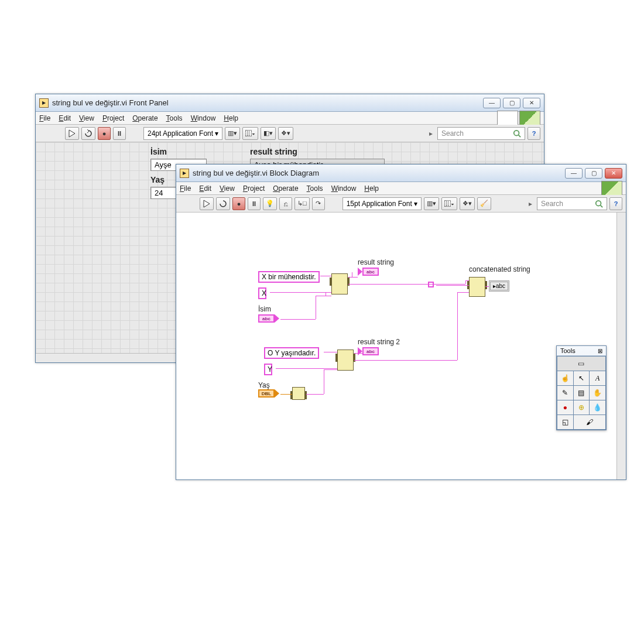  What do you see at coordinates (266, 393) in the screenshot?
I see `dbl-icon: DBL` at bounding box center [266, 393].